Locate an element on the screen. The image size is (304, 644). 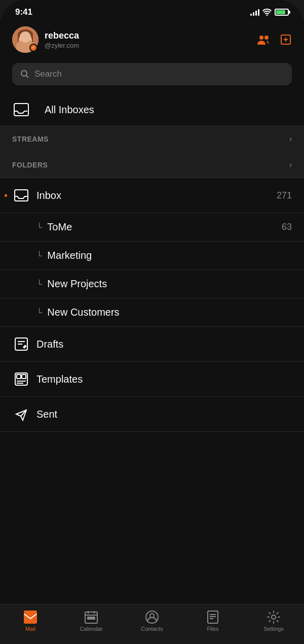
new-projects-label: New Projects is located at coordinates (169, 284).